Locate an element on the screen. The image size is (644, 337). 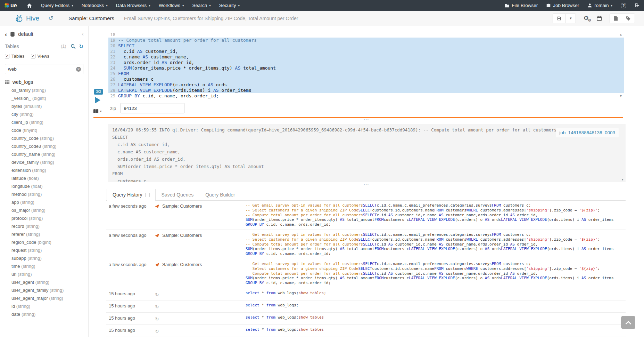
history-query-sql: select * from web_logs; is located at coordinates (436, 305).